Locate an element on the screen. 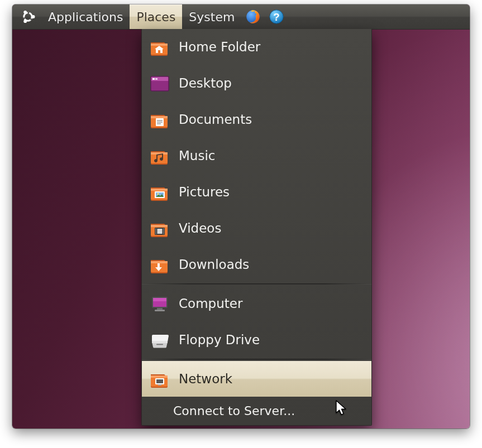  menu-label: Applications is located at coordinates (85, 17).